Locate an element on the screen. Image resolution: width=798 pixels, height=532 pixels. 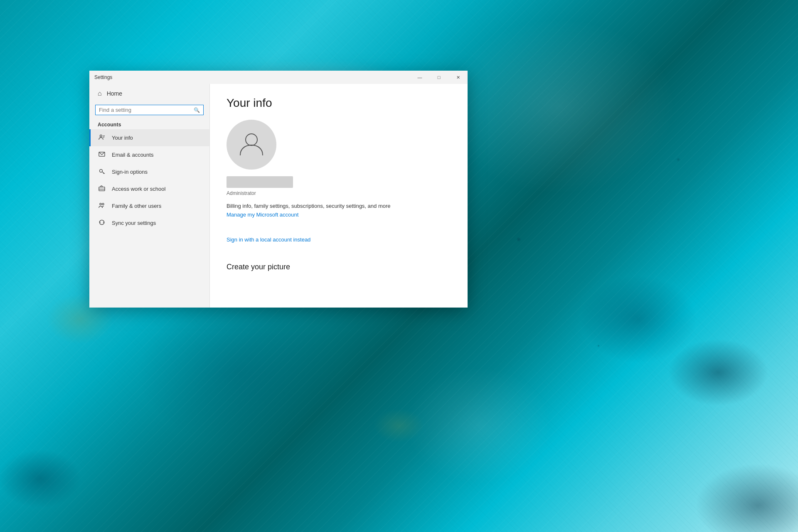
close-button: ✕ is located at coordinates (458, 77).